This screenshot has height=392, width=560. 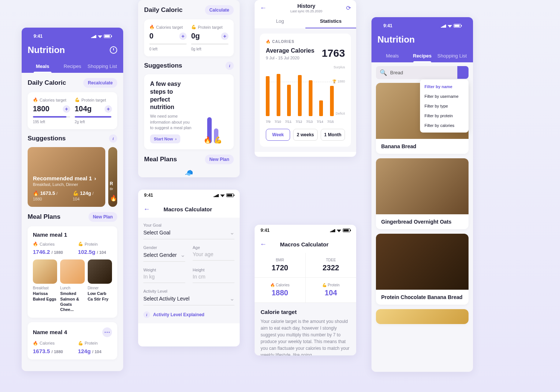 What do you see at coordinates (305, 94) in the screenshot?
I see `calories-chart: Surplus 🏆 1880 Deficit 7/97/107/117/127/…` at bounding box center [305, 94].